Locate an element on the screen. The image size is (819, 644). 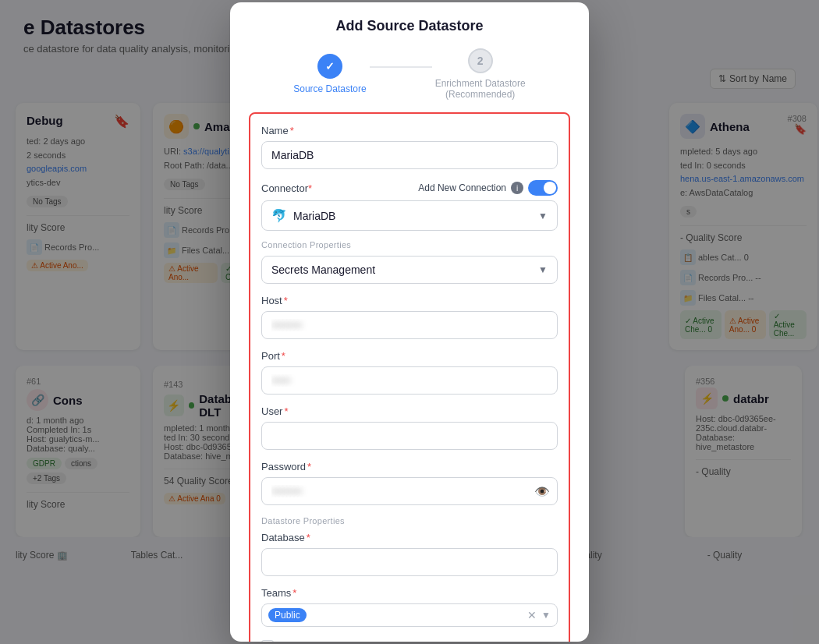
connector-value: MariaDB is located at coordinates (314, 216).